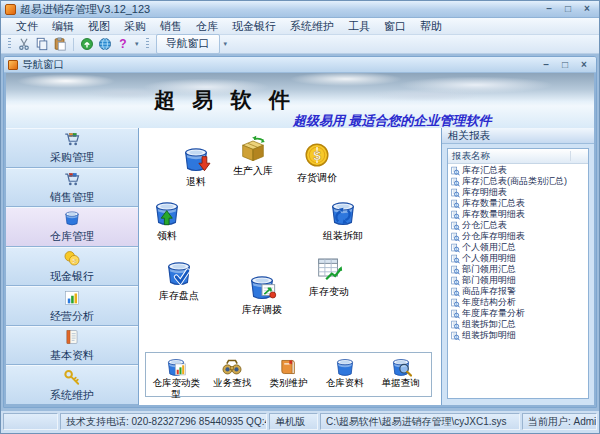 The image size is (600, 434). Describe the element at coordinates (317, 162) in the screenshot. I see `shortcut-inventory-reprice: S 存货调价` at that location.